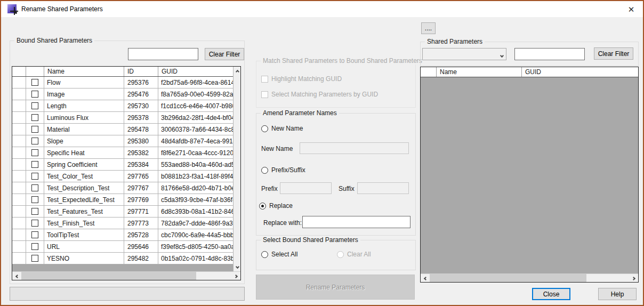 Image resolution: width=644 pixels, height=306 pixels. Describe the element at coordinates (84, 246) in the screenshot. I see `row-name-cell: URL` at that location.